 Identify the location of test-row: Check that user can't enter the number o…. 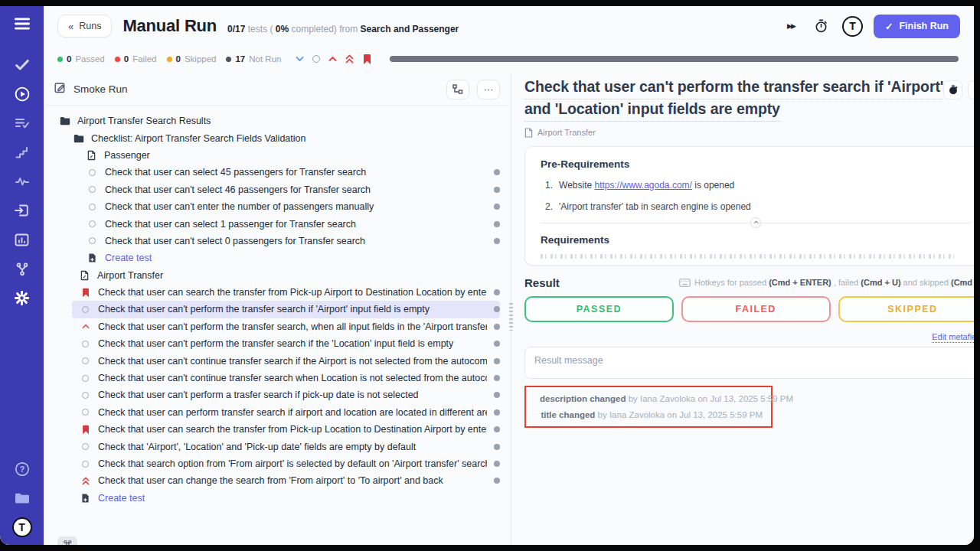
(289, 207).